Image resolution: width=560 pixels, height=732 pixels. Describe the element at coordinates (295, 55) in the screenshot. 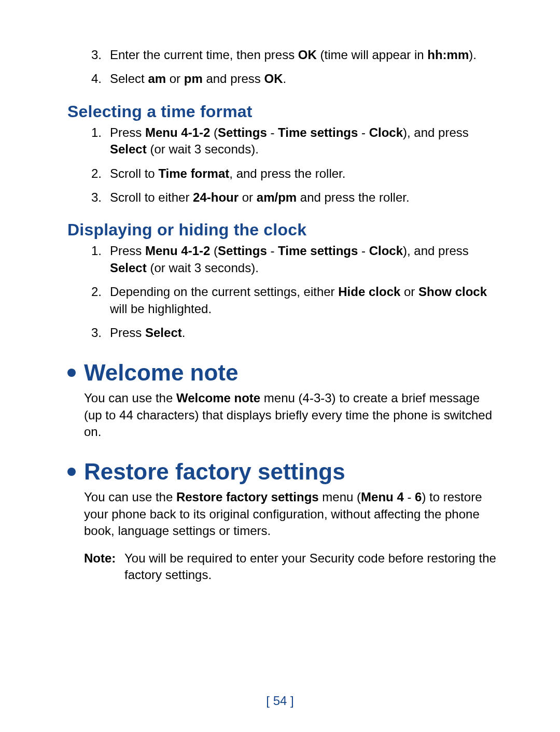

I see `list-item: 3. Enter the current time, then press OK…` at that location.